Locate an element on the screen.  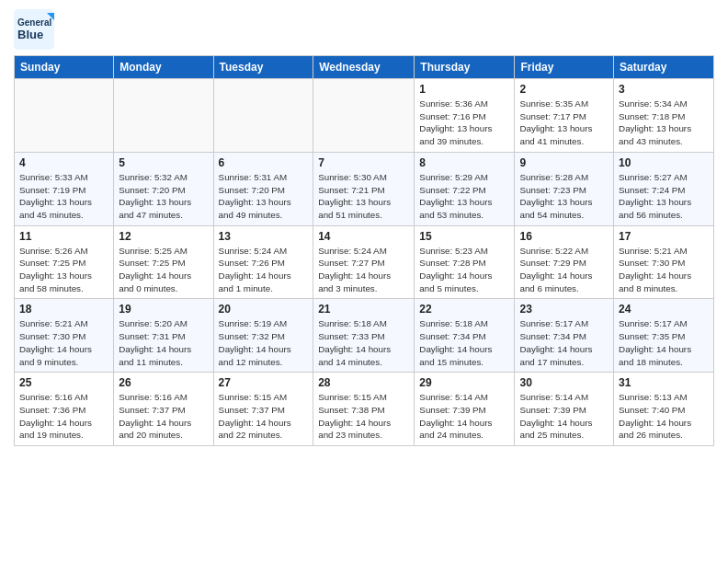
calendar-cell: 14Sunrise: 5:24 AMSunset: 7:27 PMDayligh… is located at coordinates (364, 262).